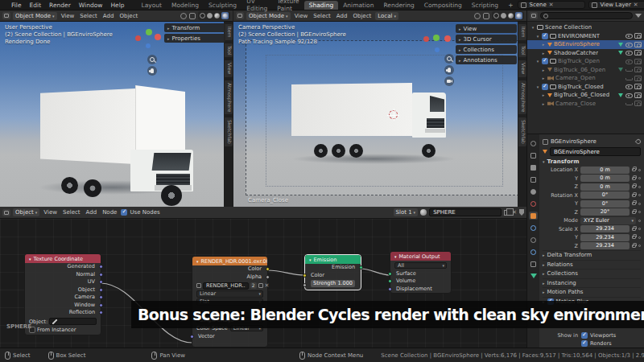  I want to click on tab-texture-paint: Texture Paint, so click(288, 6).